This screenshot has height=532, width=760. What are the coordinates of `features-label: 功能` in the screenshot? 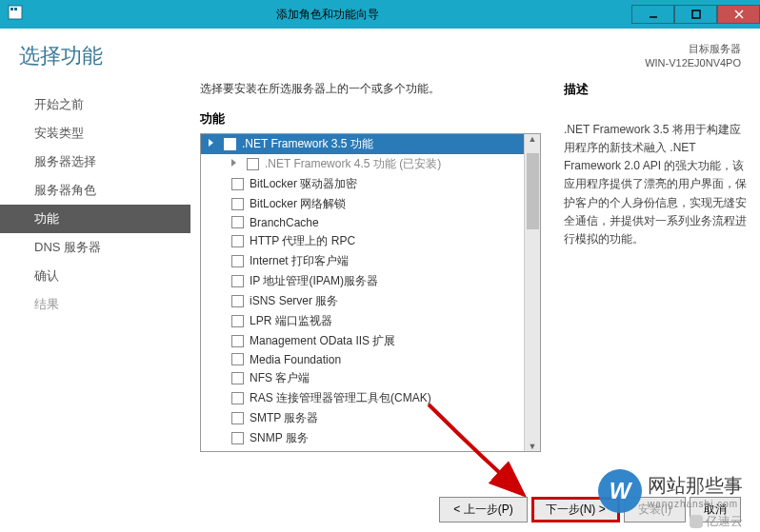 It's located at (370, 119).